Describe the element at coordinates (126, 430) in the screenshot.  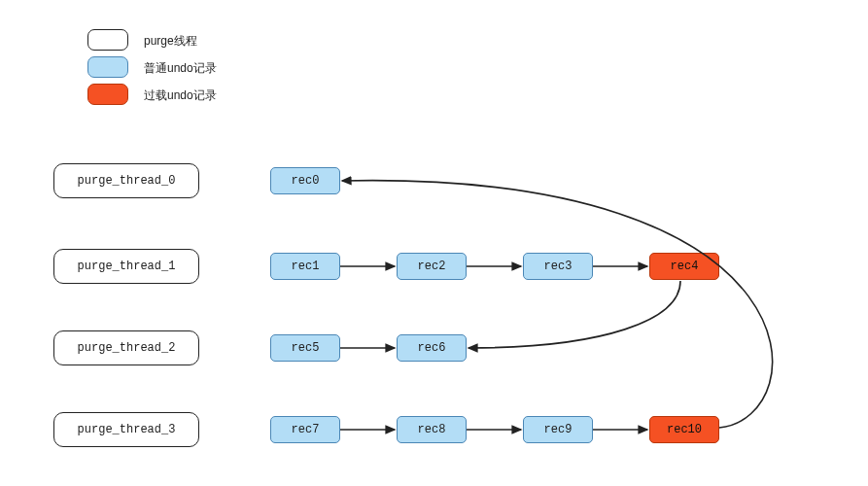
I see `thread-label-3: purge_thread_3` at that location.